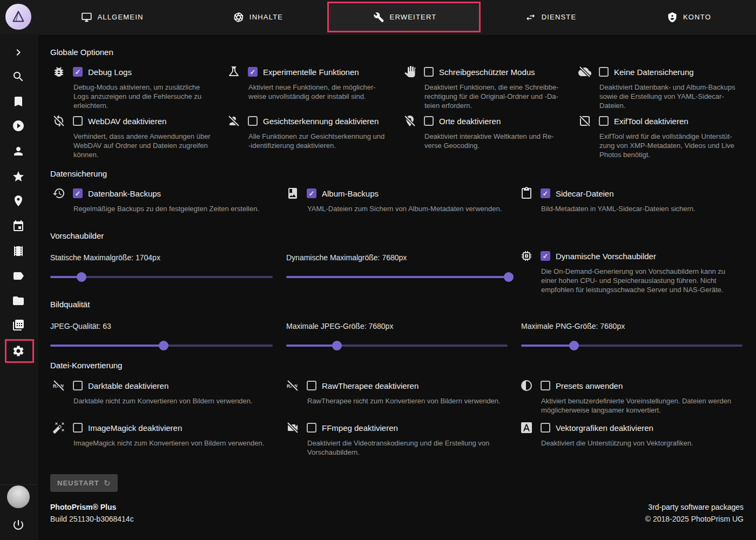 The height and width of the screenshot is (540, 756). What do you see at coordinates (112, 17) in the screenshot?
I see `tab-allgemein: ALLGEMEIN` at bounding box center [112, 17].